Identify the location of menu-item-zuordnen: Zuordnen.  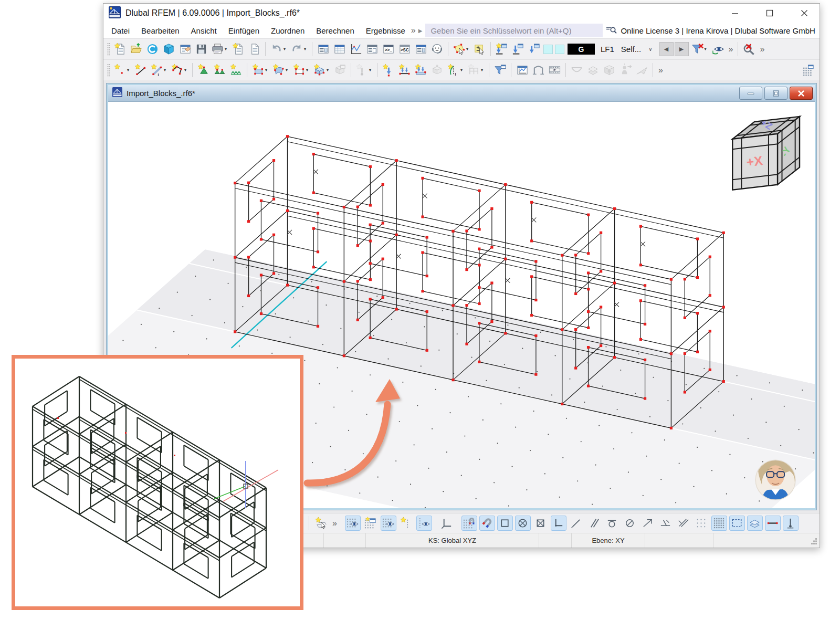
(288, 30).